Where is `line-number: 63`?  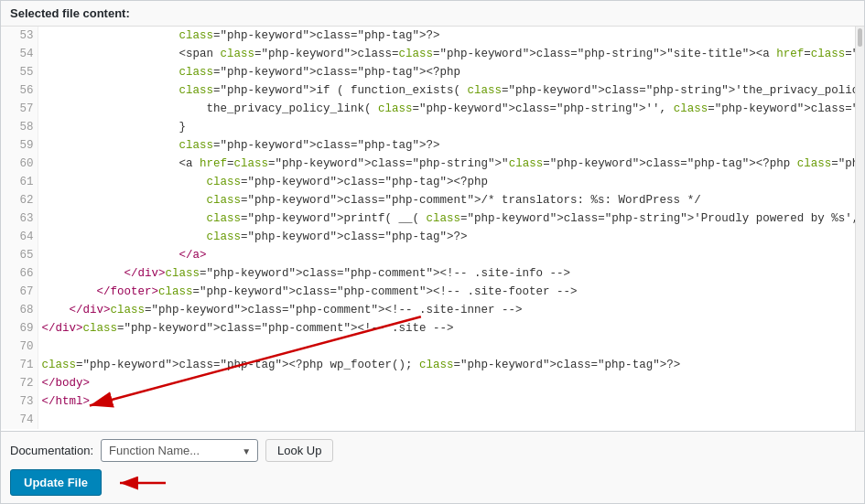
line-number: 63 is located at coordinates (19, 219).